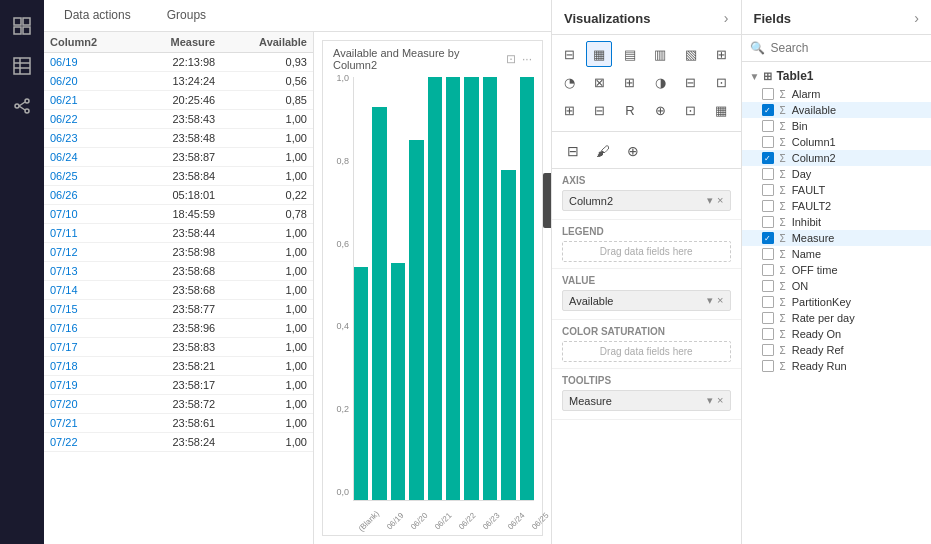 The image size is (931, 544). Describe the element at coordinates (599, 82) in the screenshot. I see `viz-map1: ⊠` at that location.